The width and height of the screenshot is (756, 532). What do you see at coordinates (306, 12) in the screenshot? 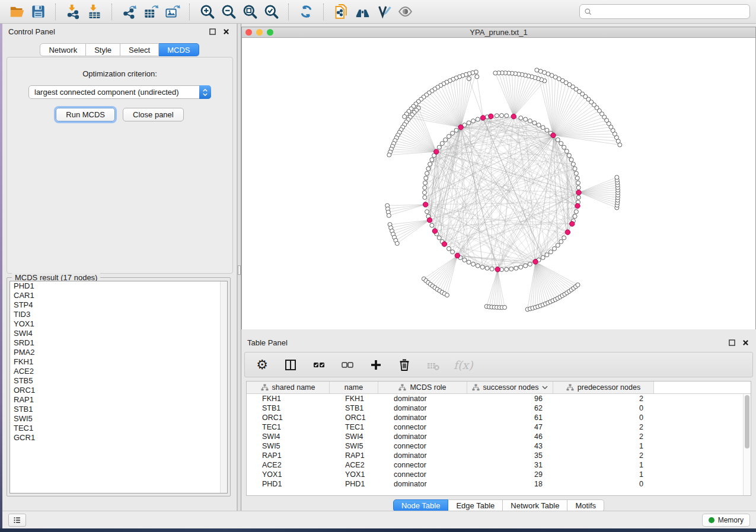
I see `apply-preferred-layout-button` at bounding box center [306, 12].